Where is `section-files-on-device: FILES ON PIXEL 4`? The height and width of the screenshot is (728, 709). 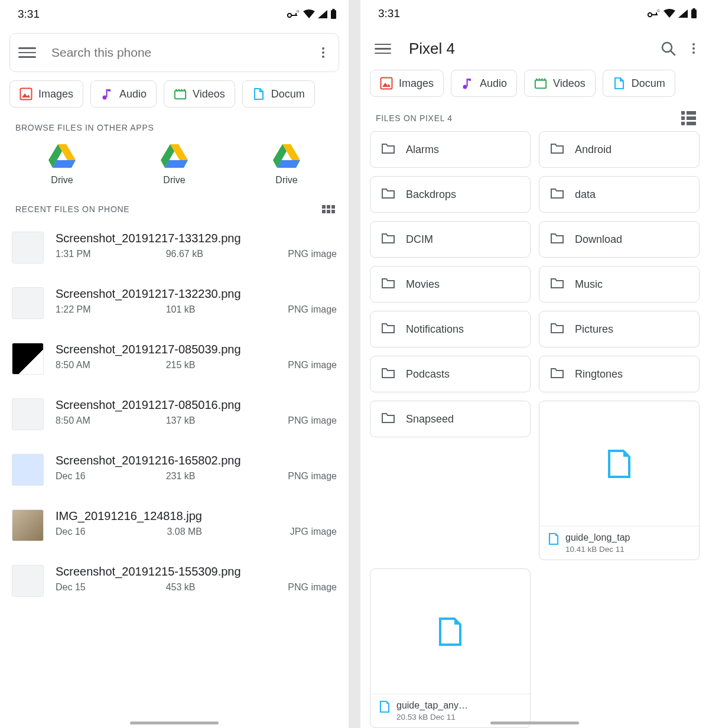
section-files-on-device: FILES ON PIXEL 4 is located at coordinates (535, 117).